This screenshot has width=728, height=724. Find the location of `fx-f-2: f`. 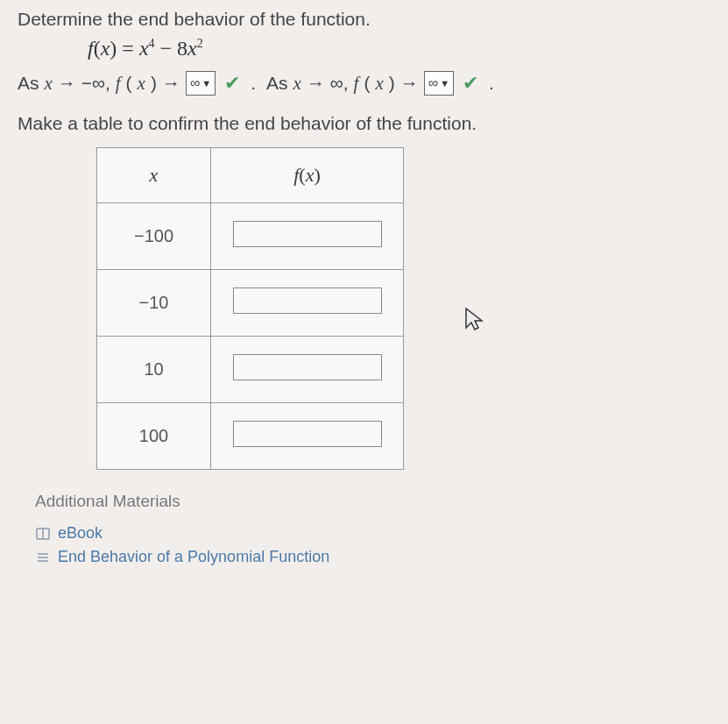

fx-f-2: f is located at coordinates (357, 84).